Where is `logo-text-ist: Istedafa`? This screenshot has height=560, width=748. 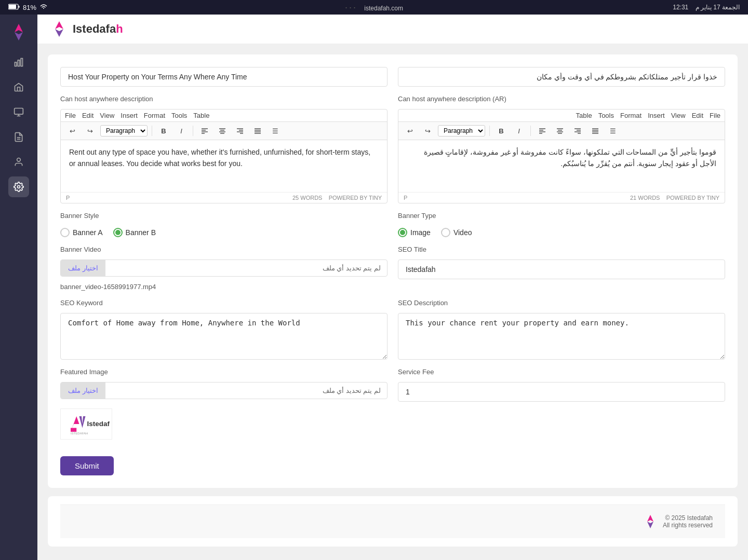
logo-text-ist: Istedafa is located at coordinates (95, 29).